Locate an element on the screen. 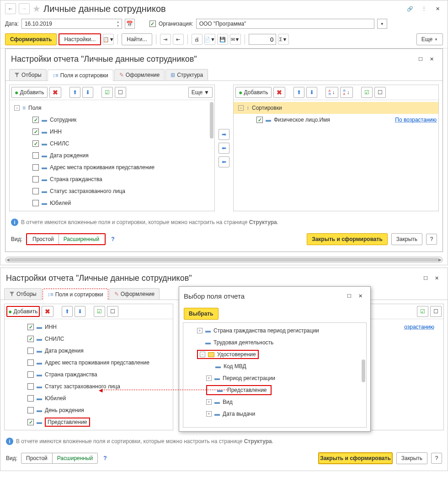  more-fields-button: Еще▼ is located at coordinates (200, 92).